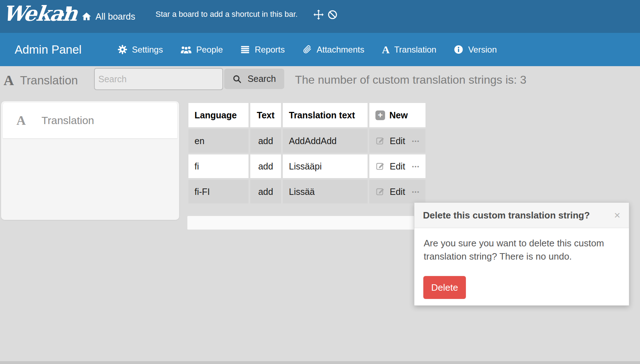 The height and width of the screenshot is (364, 640). I want to click on nav-item-label: Settings, so click(147, 50).